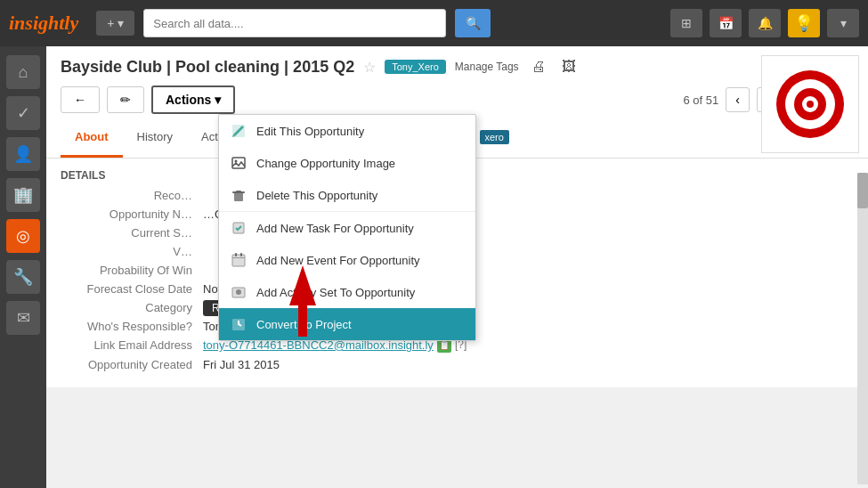  I want to click on task-menu-icon, so click(239, 228).